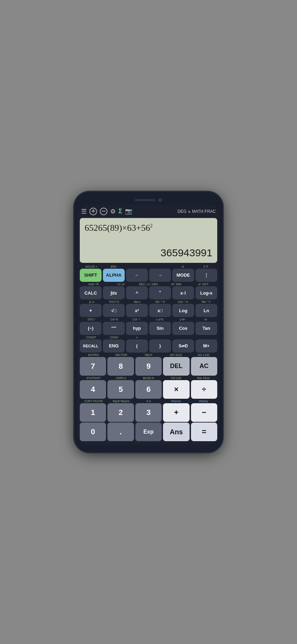 The height and width of the screenshot is (644, 297). I want to click on sub-row-2: mod ÷R ³√□ x³ DEC □√□ HEX 10ˣ BIN eˣ OCT, so click(148, 284).